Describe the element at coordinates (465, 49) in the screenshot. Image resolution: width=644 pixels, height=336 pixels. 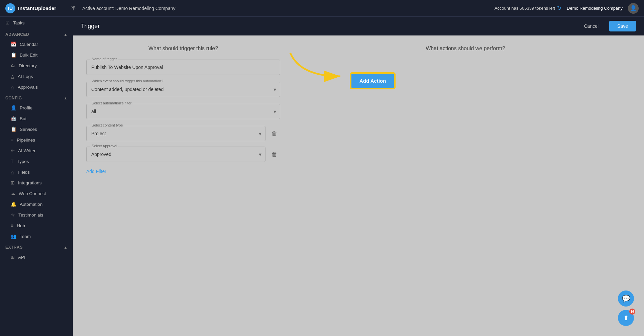
I see `actions-heading: What actions should we perform?` at that location.